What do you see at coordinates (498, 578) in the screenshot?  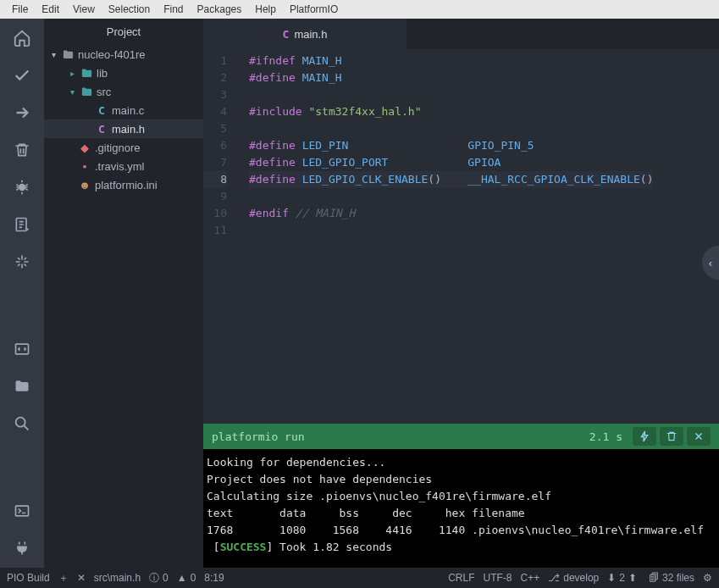 I see `status-encoding: UTF-8` at bounding box center [498, 578].